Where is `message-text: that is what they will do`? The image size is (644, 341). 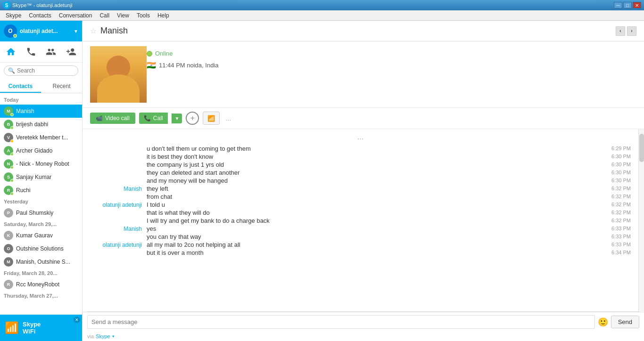
message-text: that is what they will do is located at coordinates (374, 213).